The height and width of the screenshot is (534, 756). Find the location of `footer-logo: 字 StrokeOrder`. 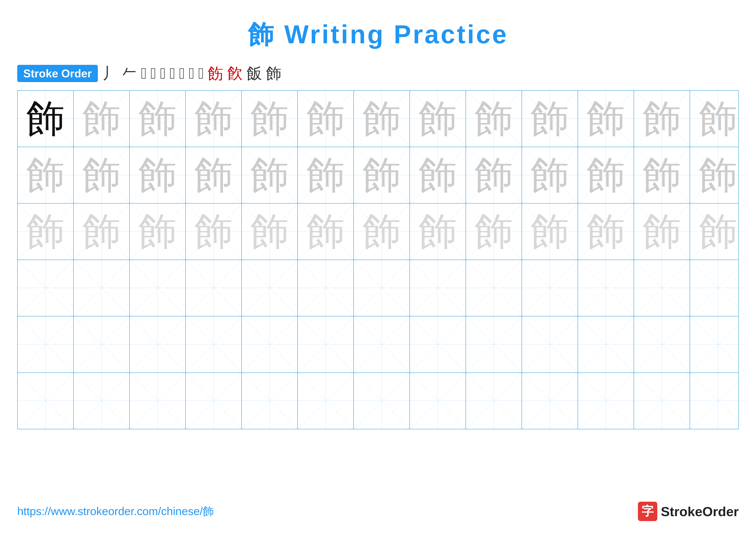

footer-logo: 字 StrokeOrder is located at coordinates (688, 511).